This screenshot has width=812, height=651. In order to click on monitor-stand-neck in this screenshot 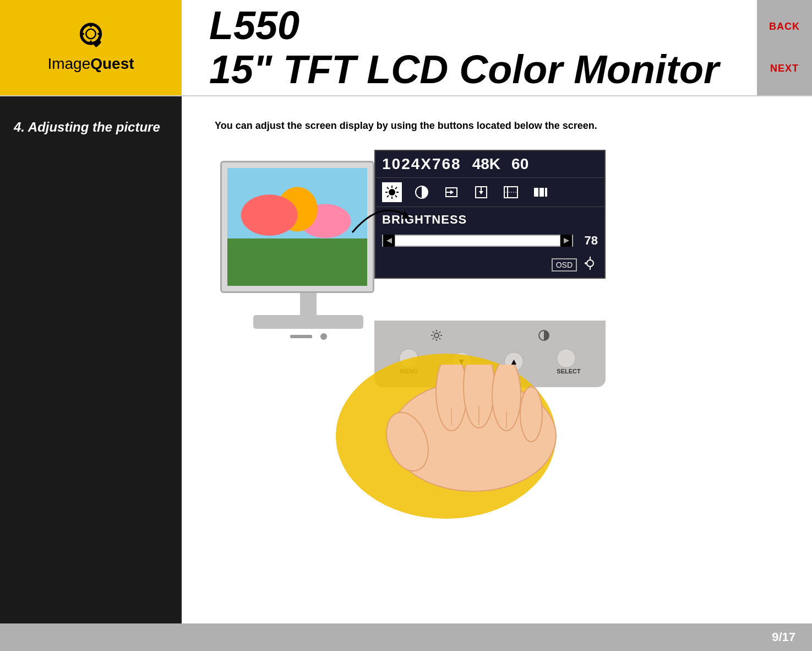, I will do `click(308, 304)`.